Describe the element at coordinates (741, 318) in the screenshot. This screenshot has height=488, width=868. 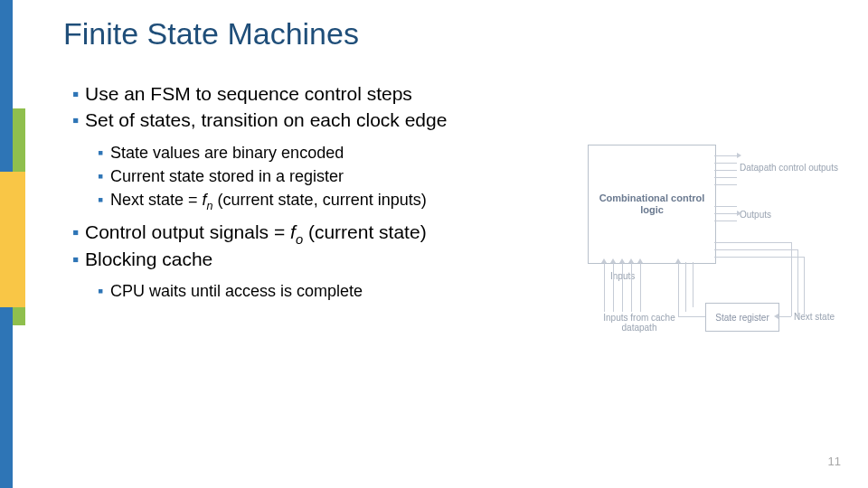
I see `box-label: State register` at that location.